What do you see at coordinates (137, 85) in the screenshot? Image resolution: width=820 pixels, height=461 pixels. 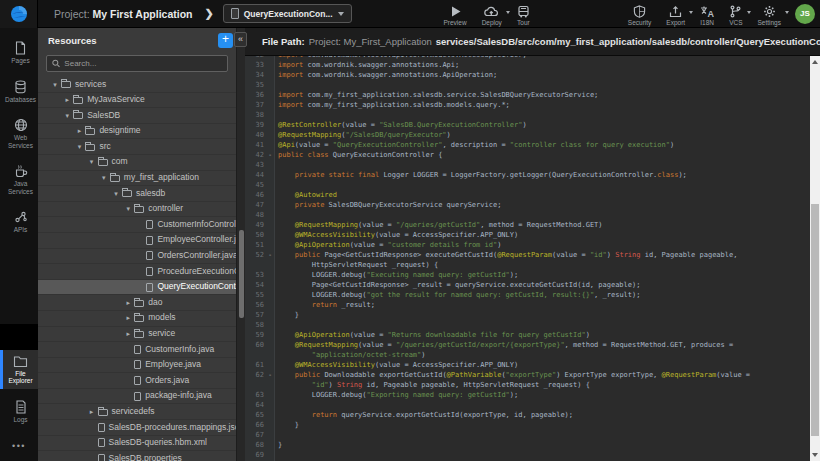 I see `tree-item: ▾services` at bounding box center [137, 85].